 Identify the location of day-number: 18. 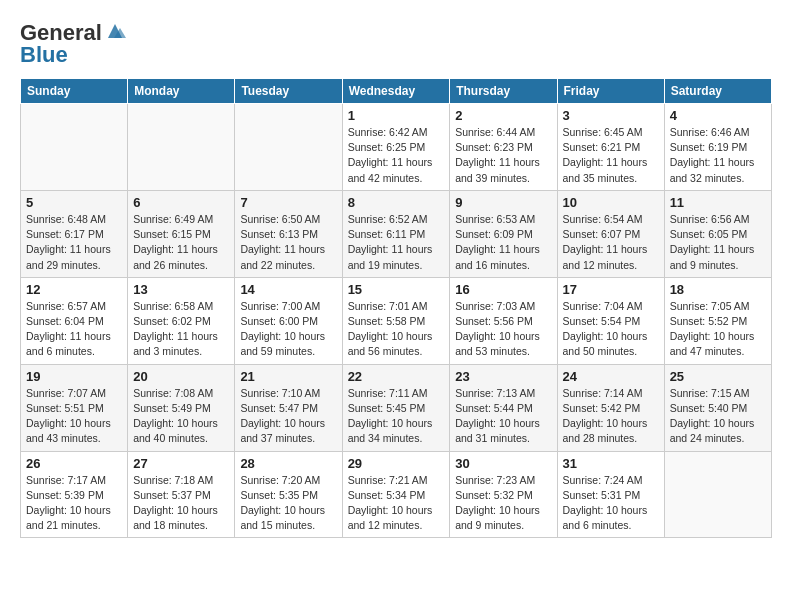
(718, 290).